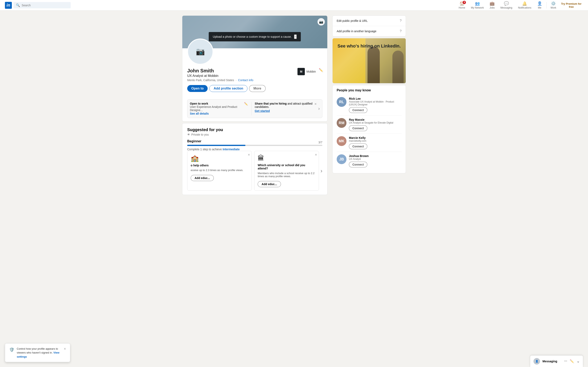 This screenshot has width=588, height=367. I want to click on suggestion-card-2-add-button: Add educ..., so click(269, 184).